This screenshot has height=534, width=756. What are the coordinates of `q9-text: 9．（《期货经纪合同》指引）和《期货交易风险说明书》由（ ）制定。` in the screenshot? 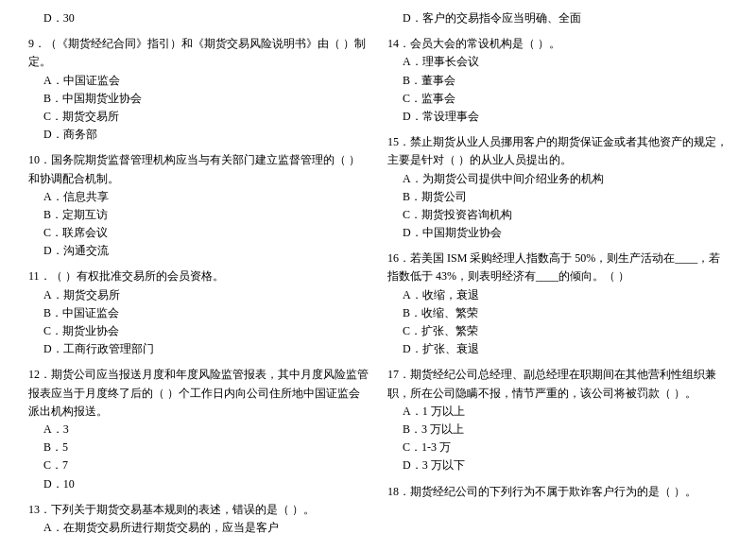 It's located at (198, 53).